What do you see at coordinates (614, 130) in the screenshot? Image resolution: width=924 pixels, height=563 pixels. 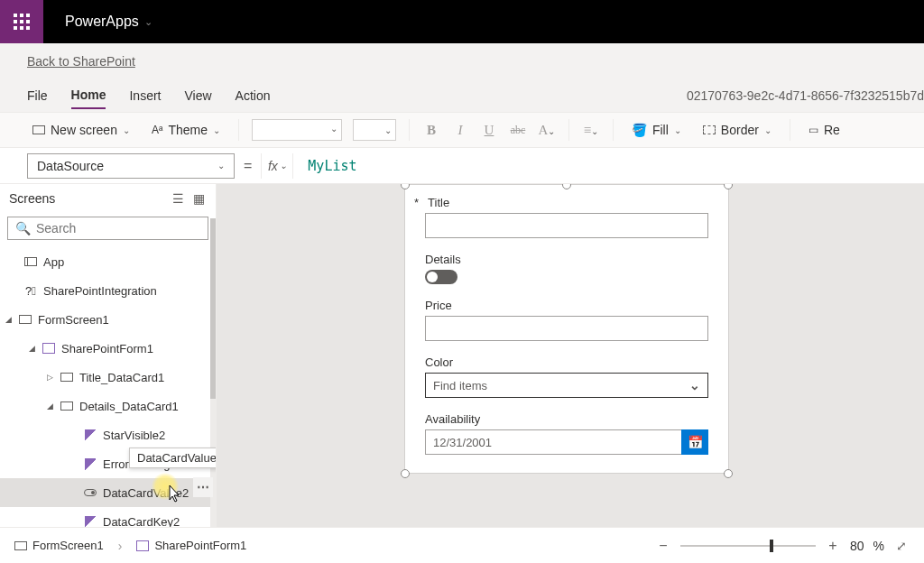 I see `separator` at bounding box center [614, 130].